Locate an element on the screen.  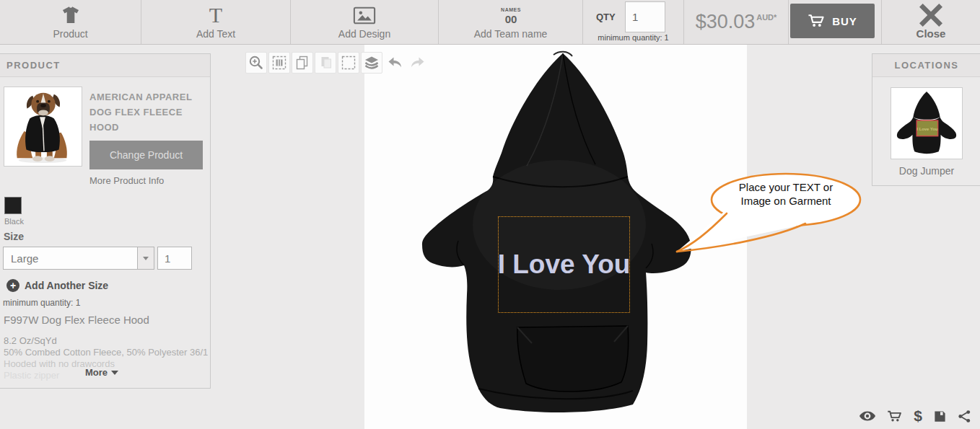
spec-line: 8.2 Oz/SqYd is located at coordinates (105, 341).